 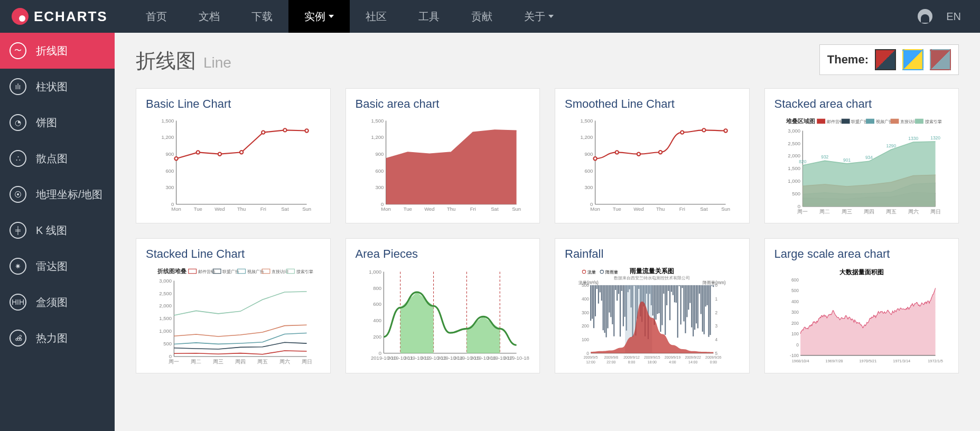 I want to click on svg-text: 2009/9/12, so click(x=632, y=357).